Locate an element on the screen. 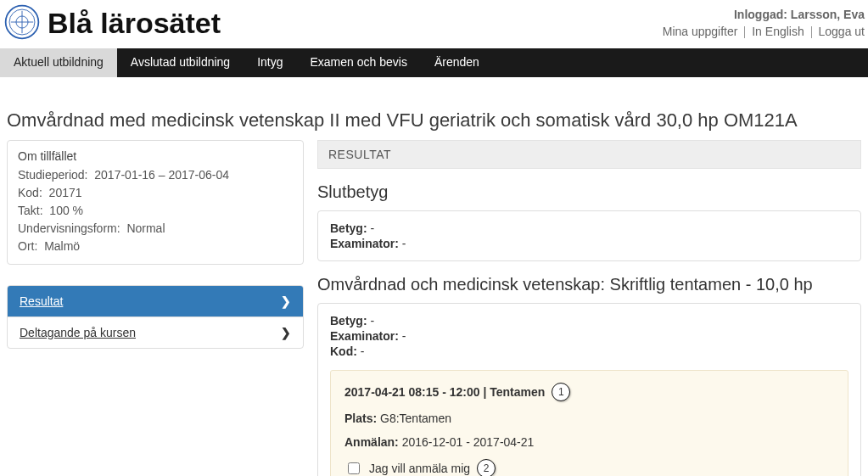  exam-registration-line: Anmälan: 2016-12-01 - 2017-04-21 is located at coordinates (589, 442).